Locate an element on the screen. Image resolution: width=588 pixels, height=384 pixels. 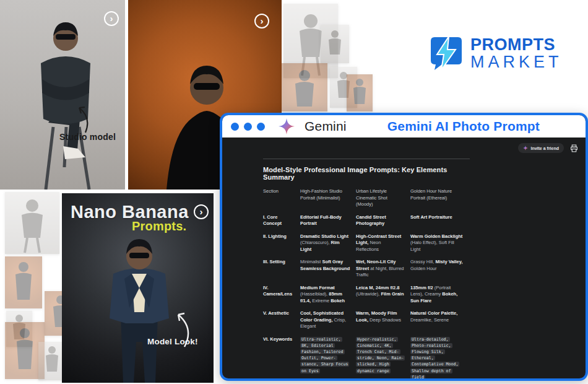
table-cell: Natural Color Palette, Dreamlike, Serene is located at coordinates (440, 320).